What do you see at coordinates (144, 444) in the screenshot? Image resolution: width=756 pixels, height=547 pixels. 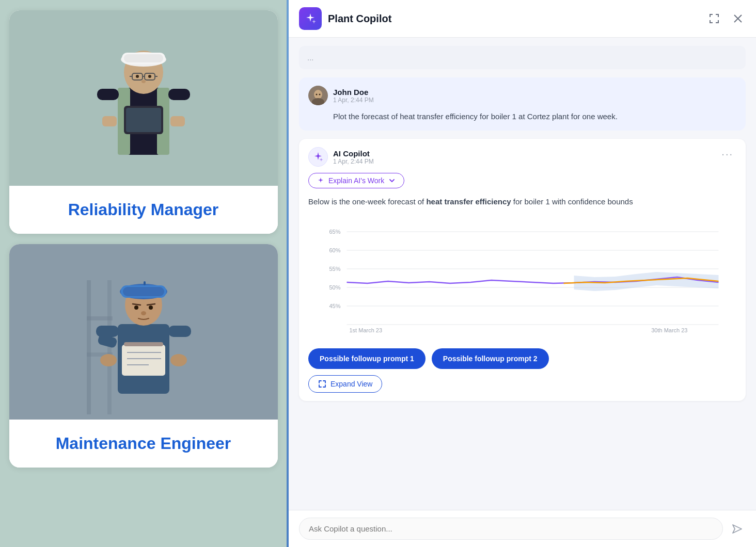 I see `maintenance-engineer-label: Maintenance Engineer` at bounding box center [144, 444].